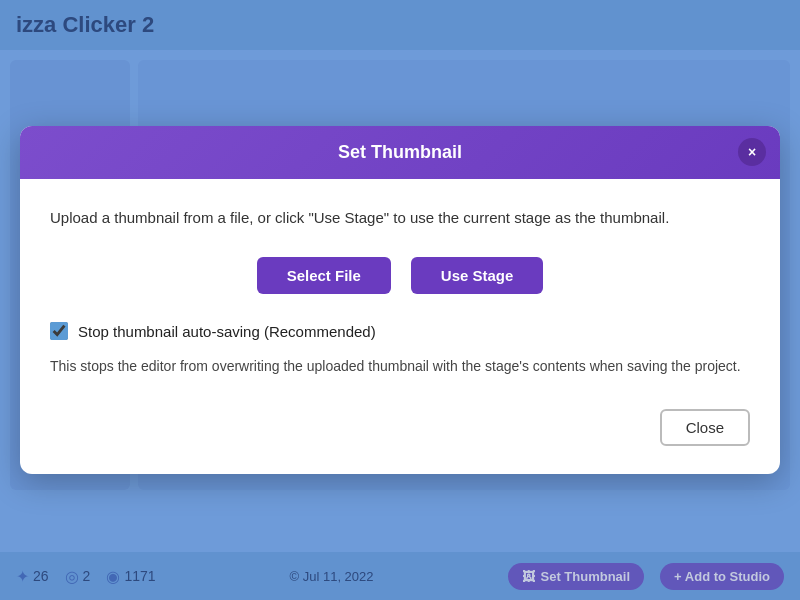 Image resolution: width=800 pixels, height=600 pixels. Describe the element at coordinates (227, 332) in the screenshot. I see `auto-save-label: Stop thumbnail auto-saving (Recommended)` at that location.